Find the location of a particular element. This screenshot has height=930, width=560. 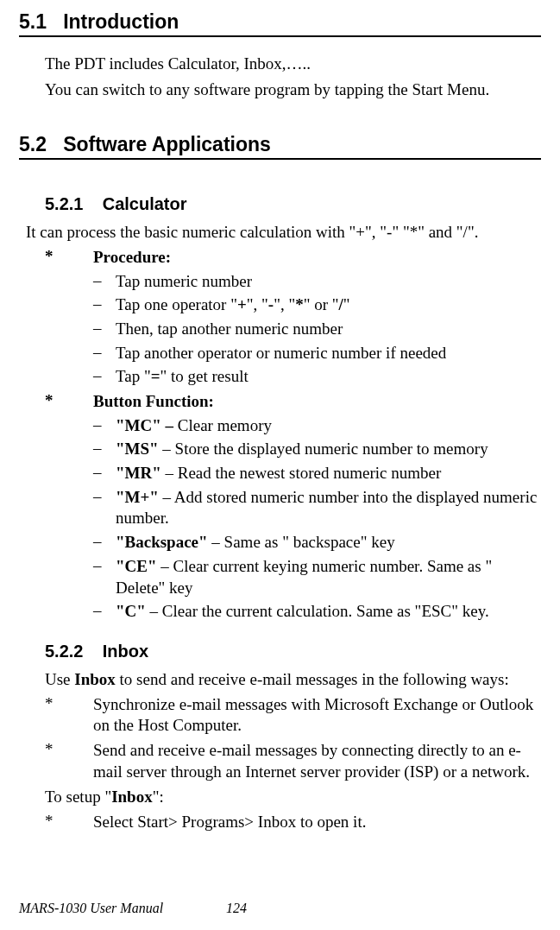

proc-item-3: – Then, tap another numeric number is located at coordinates (280, 330).